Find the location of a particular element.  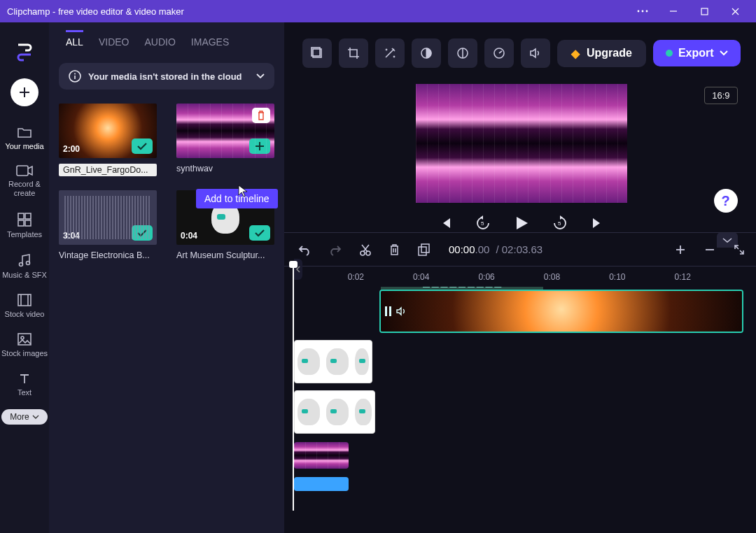

sidebar-item-music-sfx: Music & SFX is located at coordinates (24, 266).